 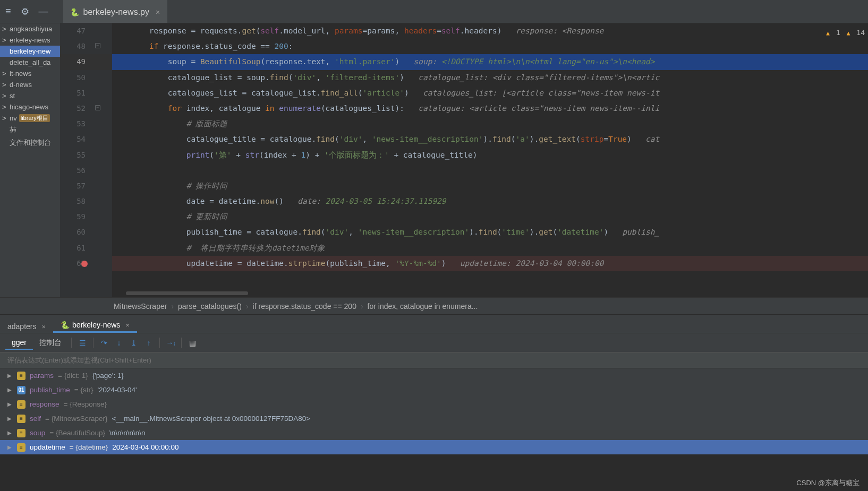 What do you see at coordinates (21, 447) in the screenshot?
I see `var-type-icon: ≡` at bounding box center [21, 447].